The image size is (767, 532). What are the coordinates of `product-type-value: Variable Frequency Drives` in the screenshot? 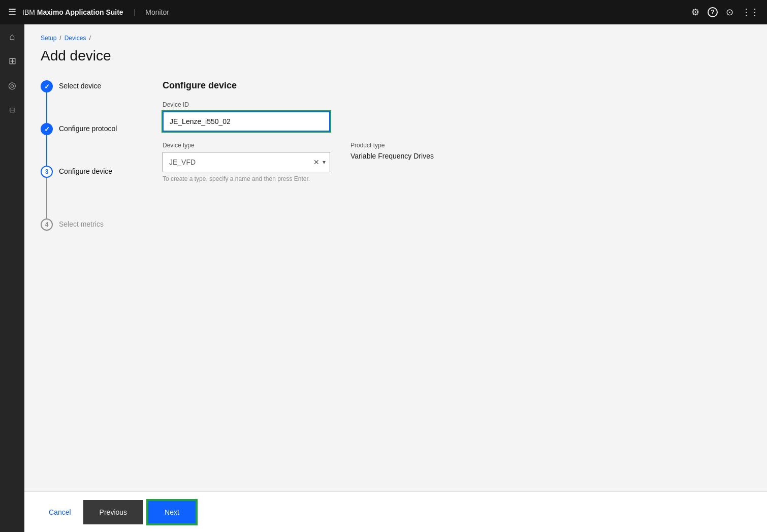 It's located at (392, 156).